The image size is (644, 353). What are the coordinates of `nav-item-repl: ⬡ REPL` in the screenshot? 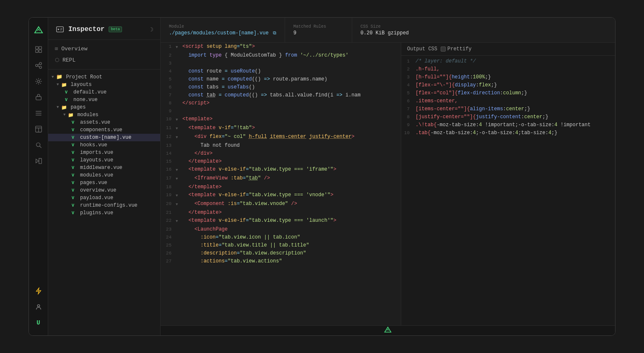 It's located at (104, 60).